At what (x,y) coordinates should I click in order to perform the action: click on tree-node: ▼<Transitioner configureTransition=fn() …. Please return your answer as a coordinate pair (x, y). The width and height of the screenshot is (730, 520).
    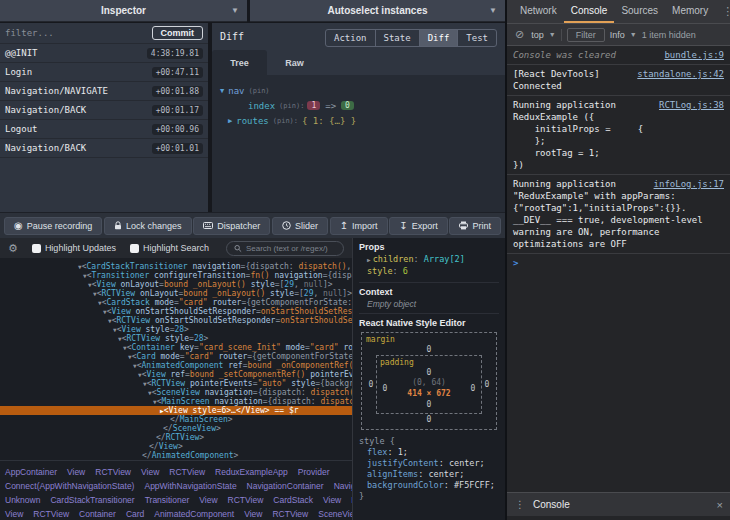
    Looking at the image, I should click on (176, 276).